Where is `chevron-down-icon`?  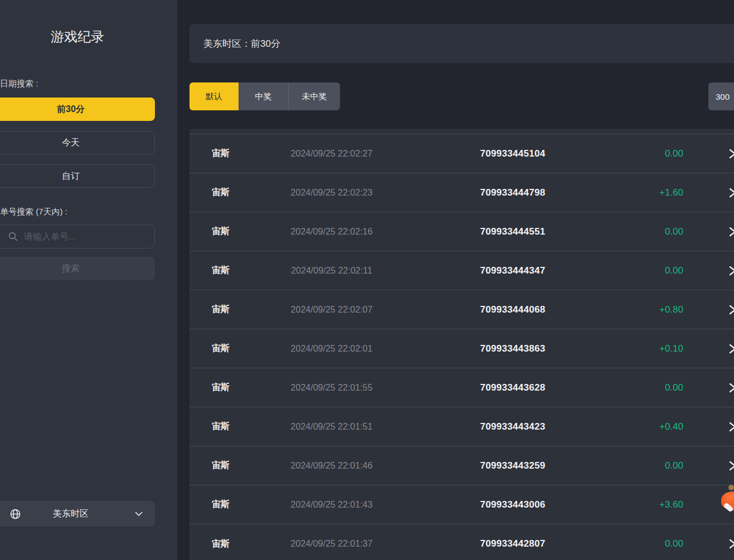
chevron-down-icon is located at coordinates (139, 514).